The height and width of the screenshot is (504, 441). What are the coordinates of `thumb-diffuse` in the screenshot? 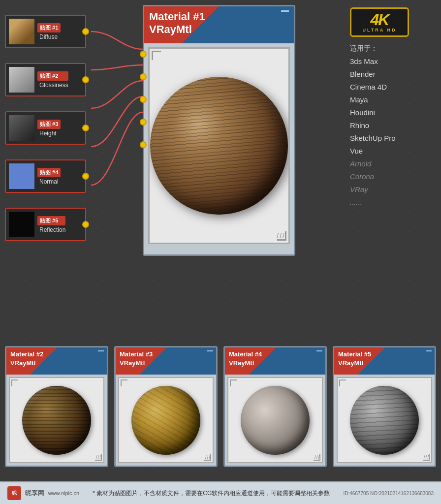 It's located at (22, 32).